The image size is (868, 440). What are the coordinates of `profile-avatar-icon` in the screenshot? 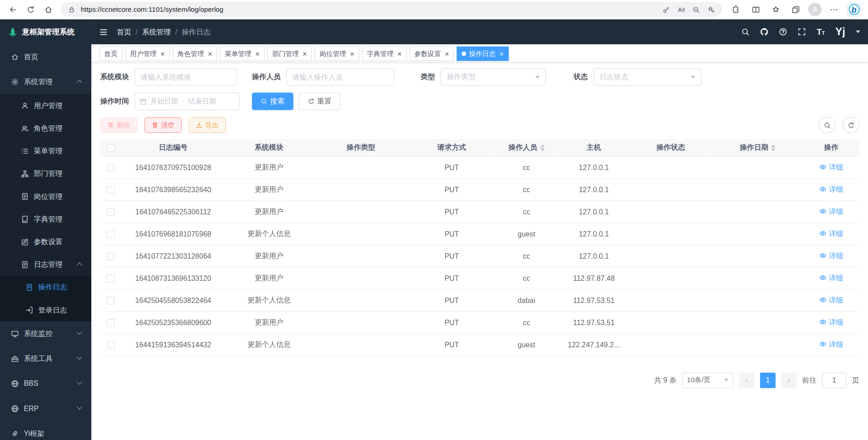 It's located at (815, 9).